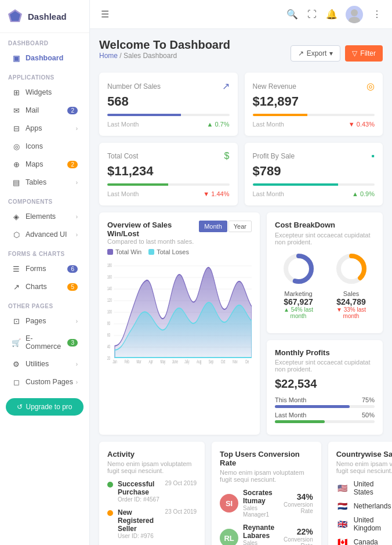  What do you see at coordinates (152, 491) in the screenshot?
I see `activity-item: Successful Purchase Order ID: #4567 29 O…` at bounding box center [152, 491].